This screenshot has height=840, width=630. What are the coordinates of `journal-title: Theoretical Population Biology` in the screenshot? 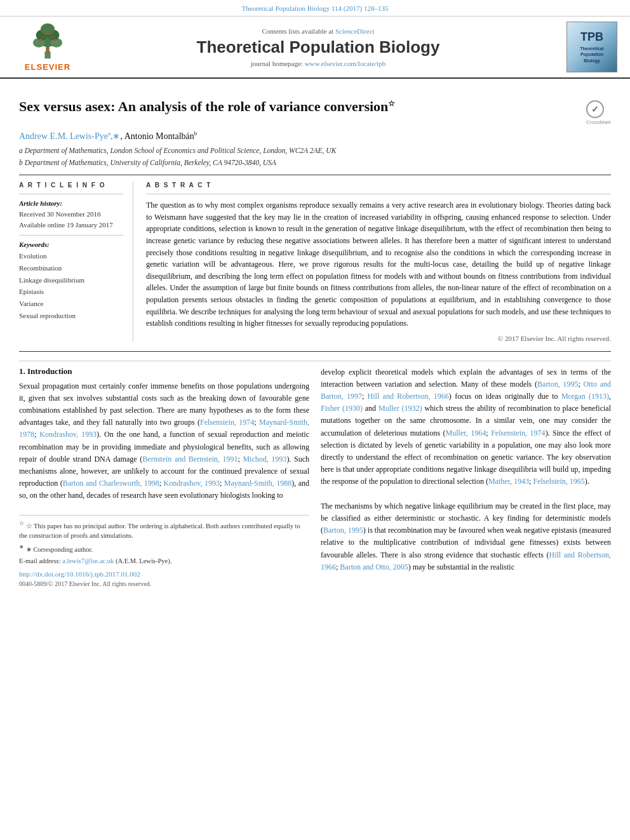 It's located at (318, 47).